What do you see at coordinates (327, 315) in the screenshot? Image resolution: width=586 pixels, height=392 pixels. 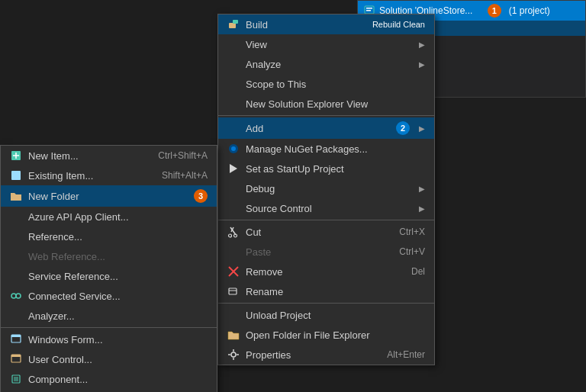 I see `menu-item-unload: Unload Project` at bounding box center [327, 315].